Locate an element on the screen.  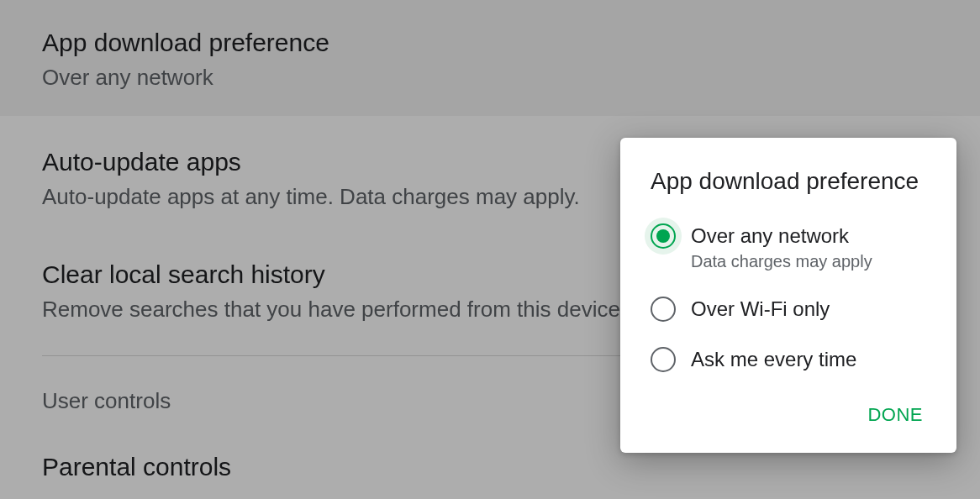
dialog-title: App download preference is located at coordinates (788, 181).